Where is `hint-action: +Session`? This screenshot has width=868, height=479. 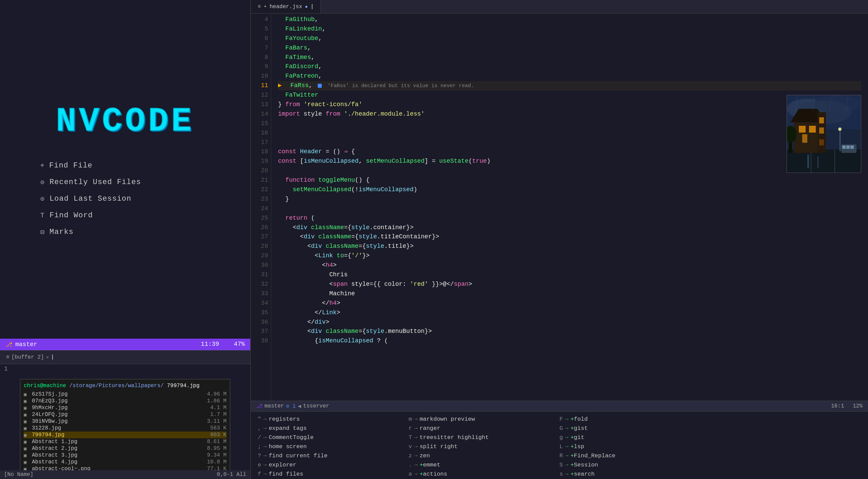 hint-action: +Session is located at coordinates (584, 465).